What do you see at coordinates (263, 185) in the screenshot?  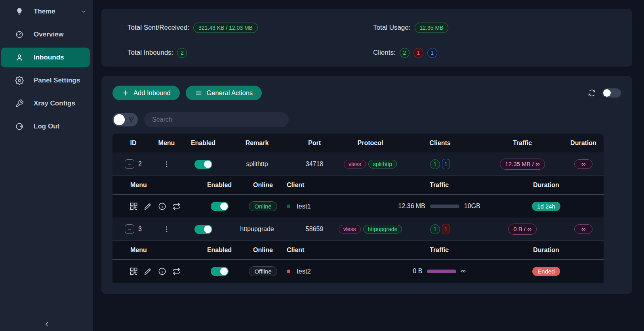 I see `sub-header-online: Online` at bounding box center [263, 185].